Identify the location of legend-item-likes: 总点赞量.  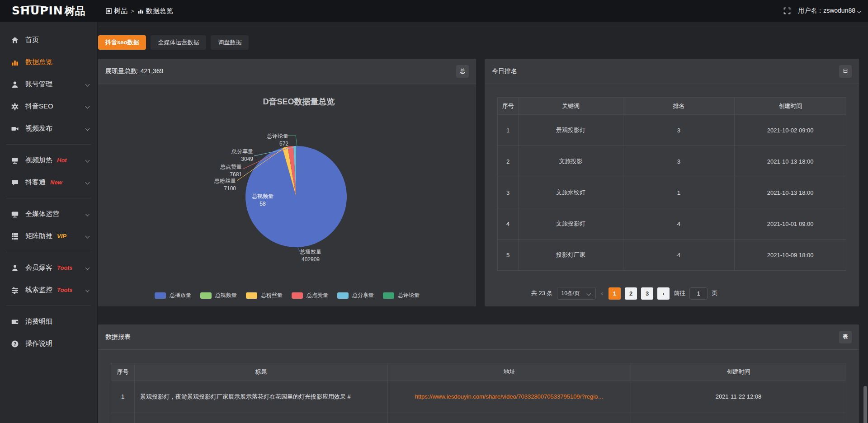
(310, 296).